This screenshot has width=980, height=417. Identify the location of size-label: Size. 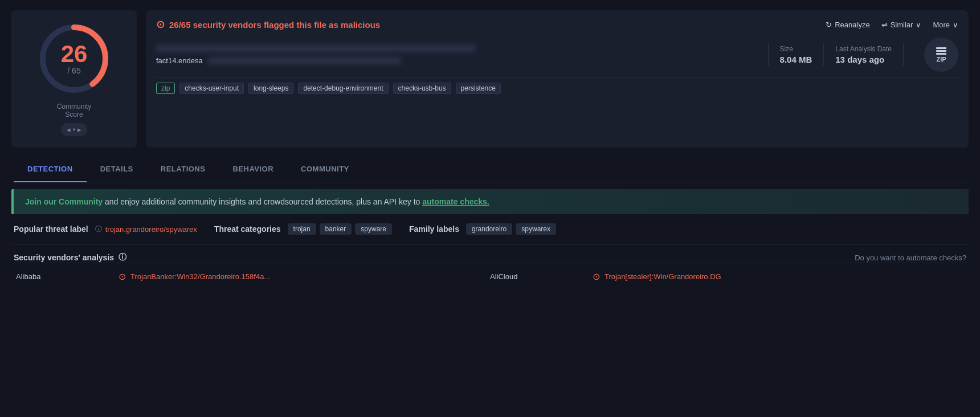
(797, 49).